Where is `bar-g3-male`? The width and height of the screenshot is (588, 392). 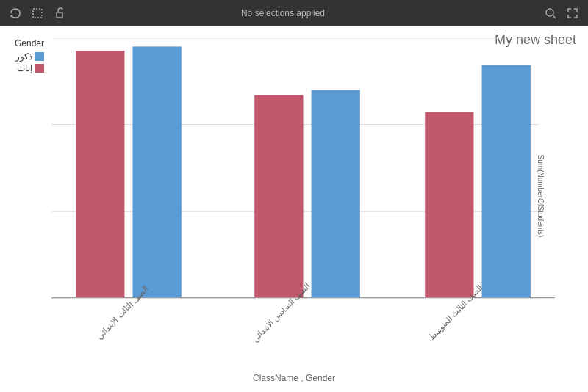 bar-g3-male is located at coordinates (506, 181).